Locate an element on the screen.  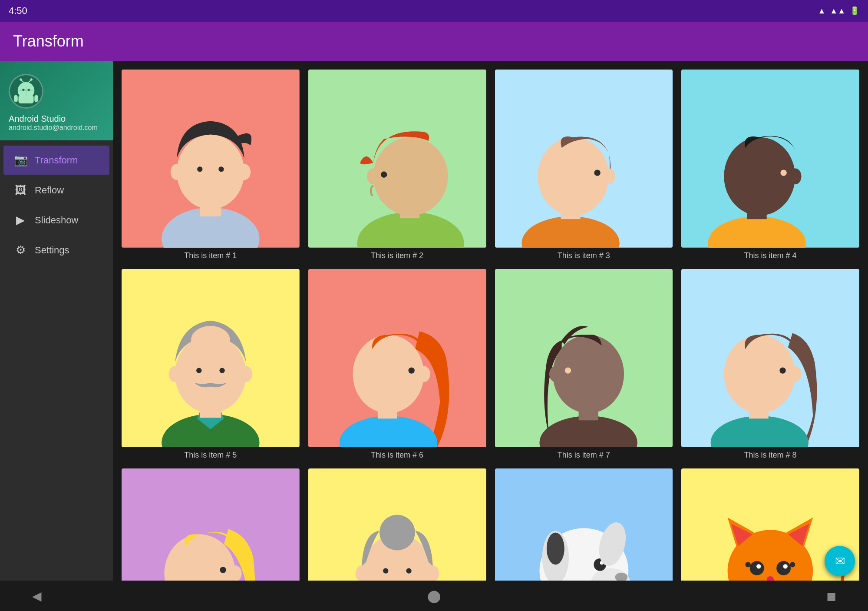
sidebar-header: Android Studio android.studio@android.co… is located at coordinates (56, 101).